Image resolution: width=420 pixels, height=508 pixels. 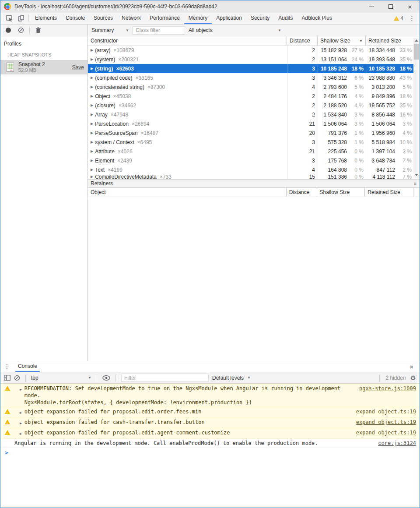 What do you see at coordinates (251, 50) in the screenshot?
I see `heap-constructor-row: ▶ (array) ×108679 2 15 182 928 27 % 18 3…` at bounding box center [251, 50].